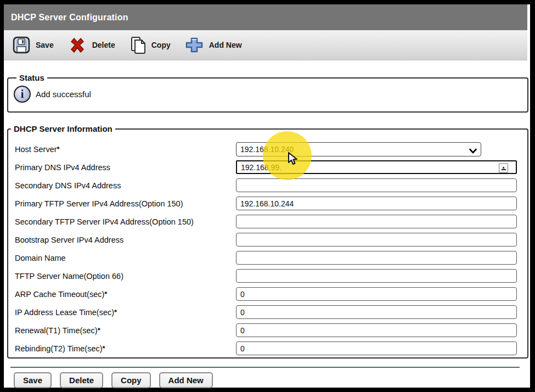  I want to click on field-label-text: Rebinding(T2) Time(sec), so click(59, 349).